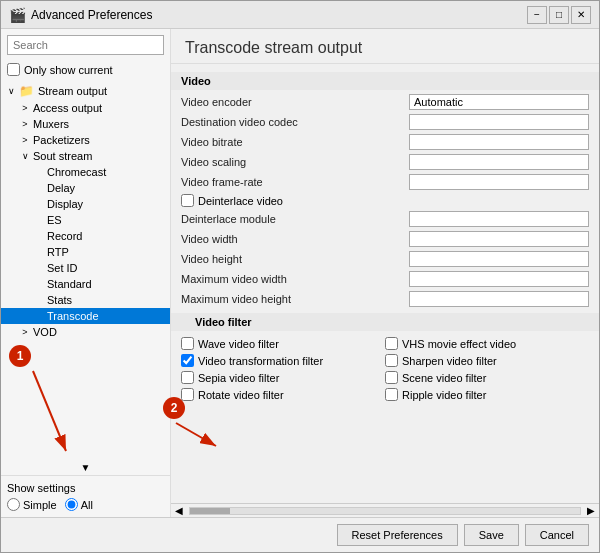 Image resolution: width=600 pixels, height=553 pixels. I want to click on pref-label: Deinterlace module, so click(295, 219).